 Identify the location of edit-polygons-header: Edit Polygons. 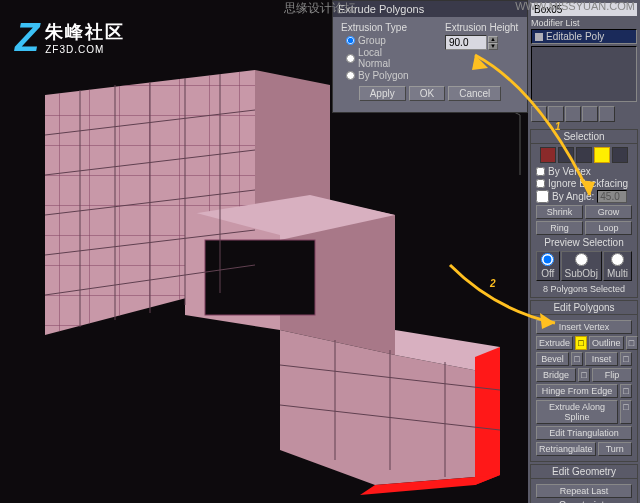
(584, 308).